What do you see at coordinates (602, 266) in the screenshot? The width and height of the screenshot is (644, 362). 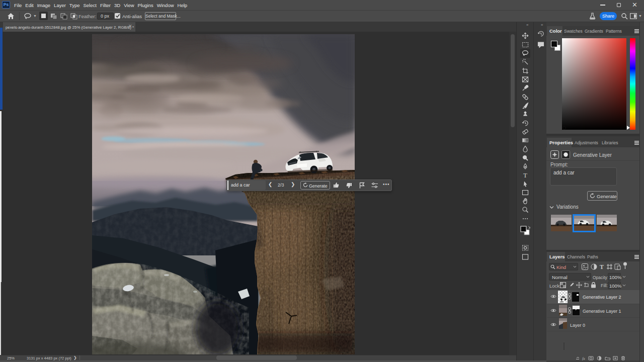 I see `svg-text: T` at bounding box center [602, 266].